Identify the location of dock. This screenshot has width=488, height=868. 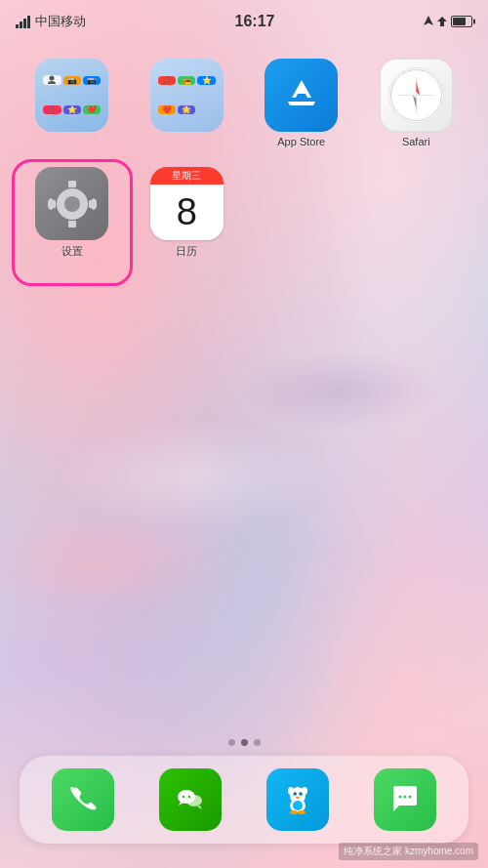
(244, 800).